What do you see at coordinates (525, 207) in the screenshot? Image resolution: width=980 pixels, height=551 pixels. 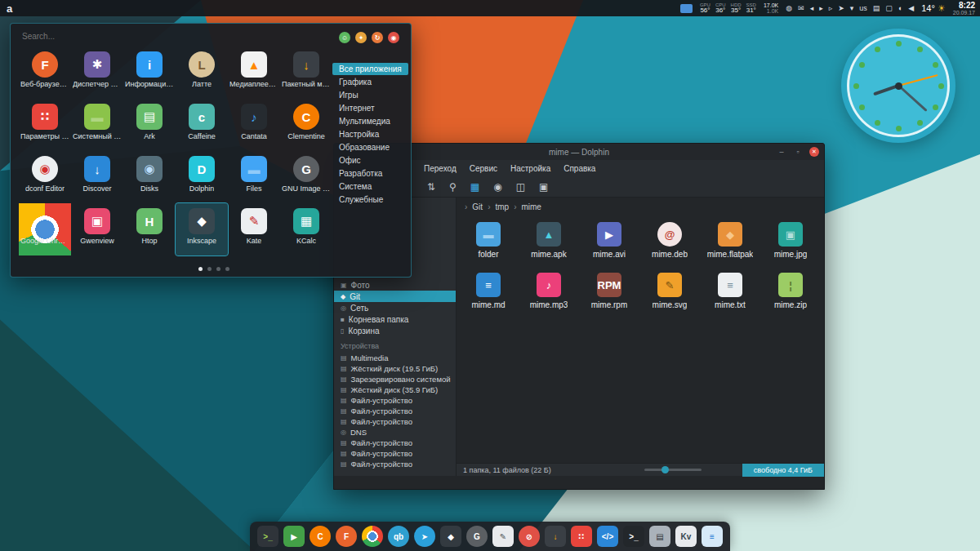 I see `breadcrumb-item: mime` at bounding box center [525, 207].